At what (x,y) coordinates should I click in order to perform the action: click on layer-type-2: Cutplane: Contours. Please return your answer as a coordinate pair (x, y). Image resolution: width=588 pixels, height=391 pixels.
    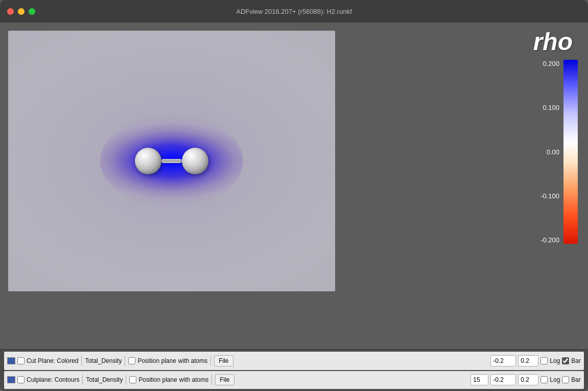
    Looking at the image, I should click on (53, 380).